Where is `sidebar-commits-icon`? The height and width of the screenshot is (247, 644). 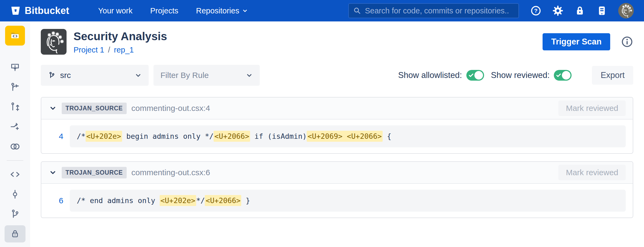 sidebar-commits-icon is located at coordinates (15, 194).